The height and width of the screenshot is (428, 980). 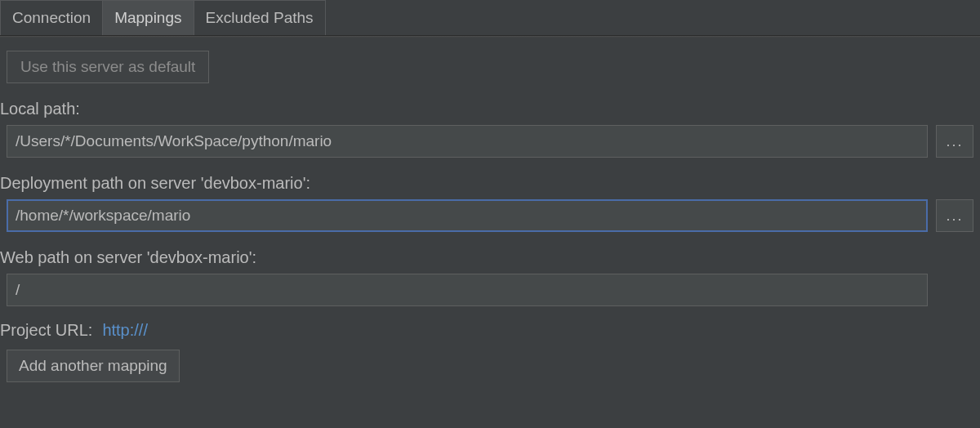 I want to click on tab-connection: Connection, so click(x=51, y=18).